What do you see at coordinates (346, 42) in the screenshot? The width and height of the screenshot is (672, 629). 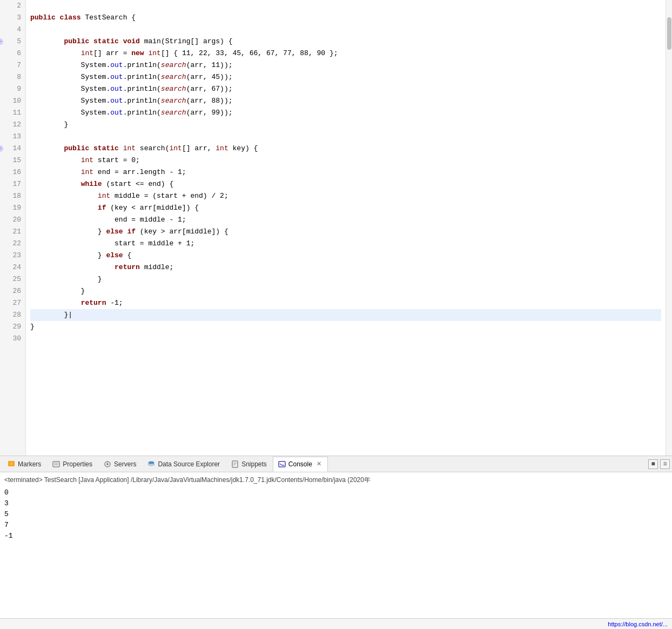 I see `code-line: public static void main(String[] args) {` at bounding box center [346, 42].